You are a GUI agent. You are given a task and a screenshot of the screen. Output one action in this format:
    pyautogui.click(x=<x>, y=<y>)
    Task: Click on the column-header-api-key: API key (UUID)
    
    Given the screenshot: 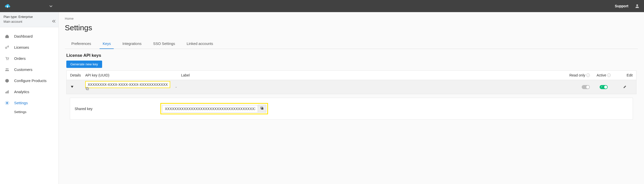 What is the action you would take?
    pyautogui.click(x=133, y=75)
    